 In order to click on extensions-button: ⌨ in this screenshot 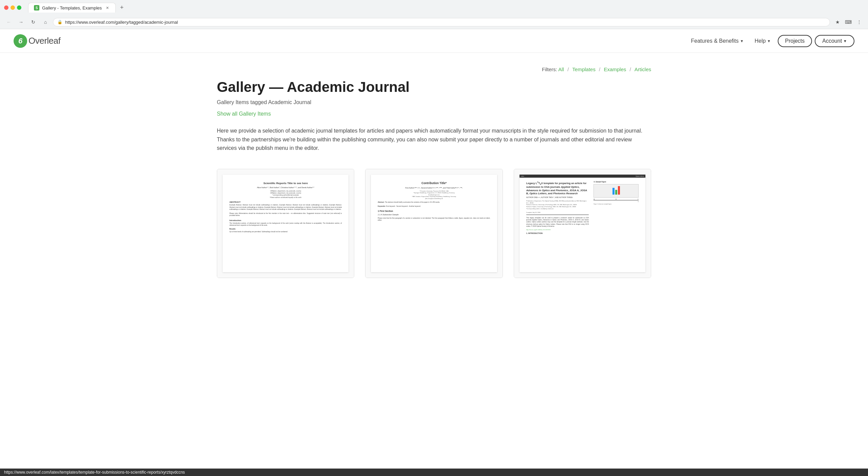, I will do `click(848, 22)`.